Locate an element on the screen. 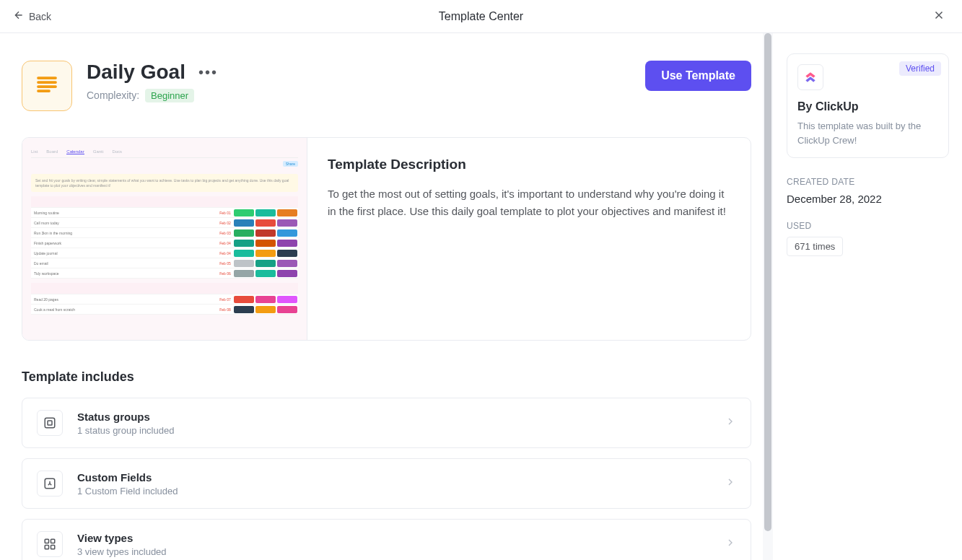 The height and width of the screenshot is (560, 962). include-item-view-types: View types 3 view types included is located at coordinates (387, 540).